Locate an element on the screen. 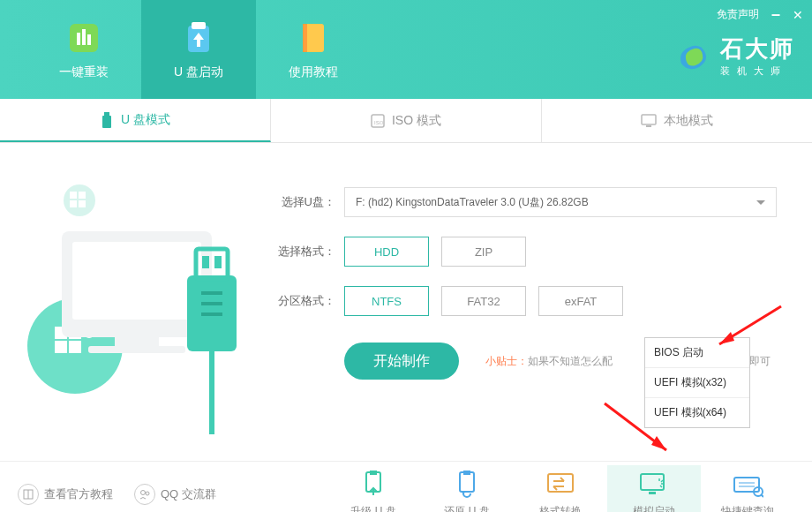  hotkey-icon is located at coordinates (748, 485).